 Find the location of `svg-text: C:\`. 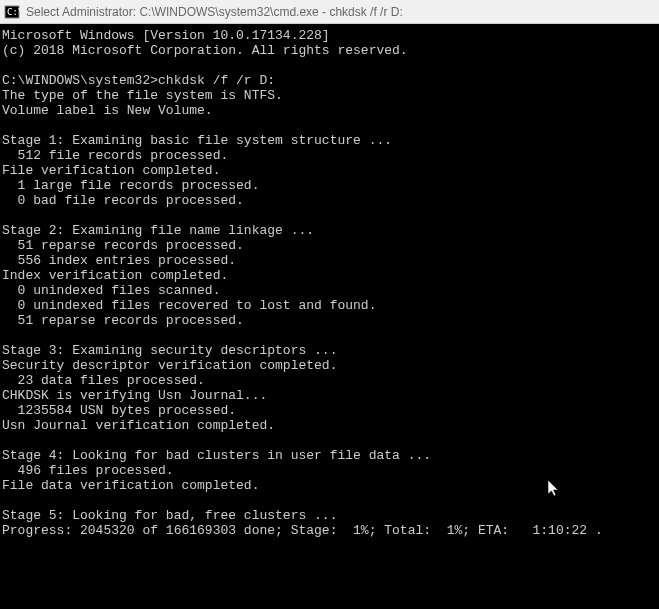

svg-text: C:\ is located at coordinates (14, 12).